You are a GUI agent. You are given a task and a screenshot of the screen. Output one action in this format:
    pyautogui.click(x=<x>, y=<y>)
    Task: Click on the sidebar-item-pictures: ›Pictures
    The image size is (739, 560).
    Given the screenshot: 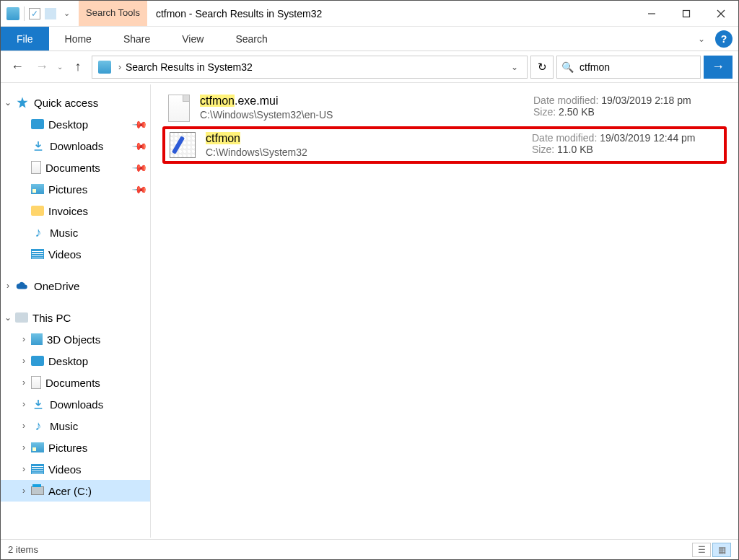 What is the action you would take?
    pyautogui.click(x=75, y=447)
    